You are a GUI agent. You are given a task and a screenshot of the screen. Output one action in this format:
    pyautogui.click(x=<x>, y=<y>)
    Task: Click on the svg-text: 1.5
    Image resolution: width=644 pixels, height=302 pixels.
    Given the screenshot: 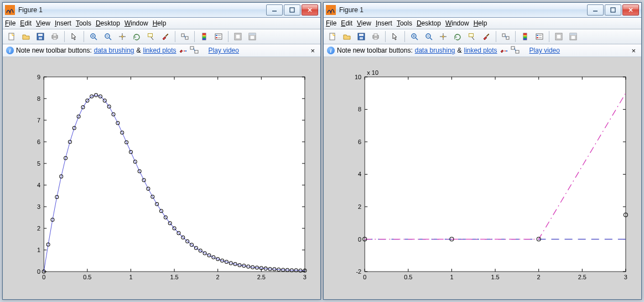 What is the action you would take?
    pyautogui.click(x=174, y=277)
    